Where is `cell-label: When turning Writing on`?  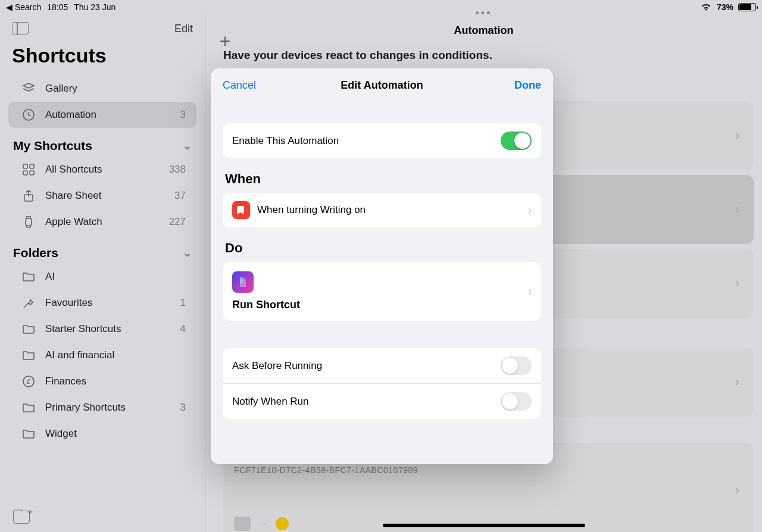
cell-label: When turning Writing on is located at coordinates (393, 210).